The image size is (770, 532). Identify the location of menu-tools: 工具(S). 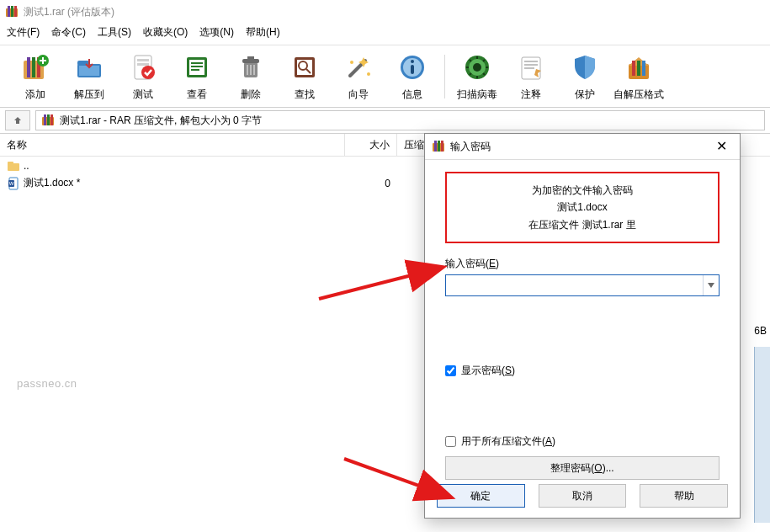
(114, 32).